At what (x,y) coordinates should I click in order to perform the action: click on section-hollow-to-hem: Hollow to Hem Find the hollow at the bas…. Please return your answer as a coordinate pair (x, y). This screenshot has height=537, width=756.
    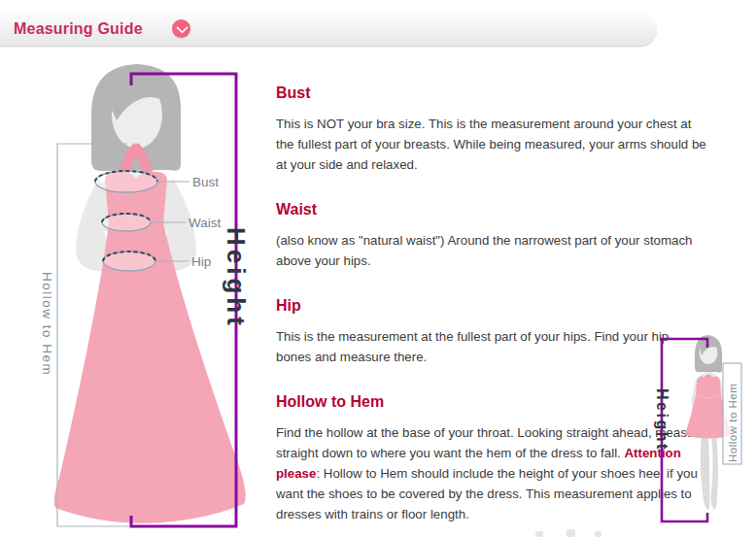
    Looking at the image, I should click on (492, 458).